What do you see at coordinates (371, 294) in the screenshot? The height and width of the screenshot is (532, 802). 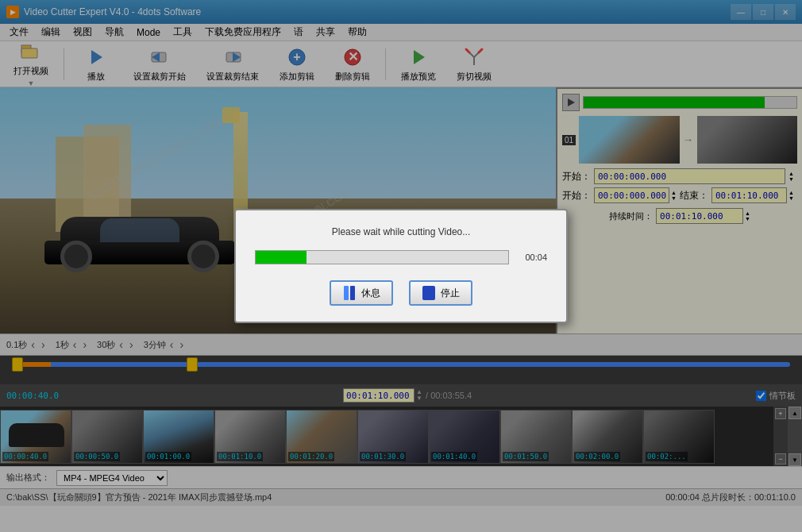 I see `pause-label: 休息` at bounding box center [371, 294].